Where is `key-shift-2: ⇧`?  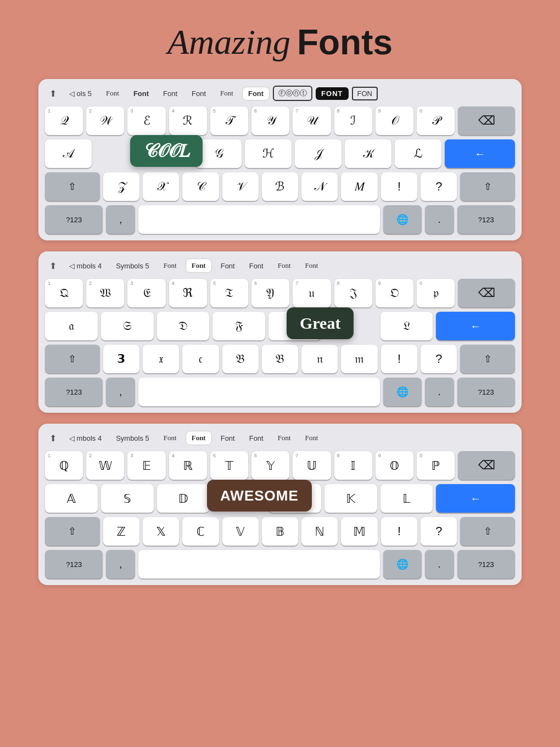 key-shift-2: ⇧ is located at coordinates (72, 359).